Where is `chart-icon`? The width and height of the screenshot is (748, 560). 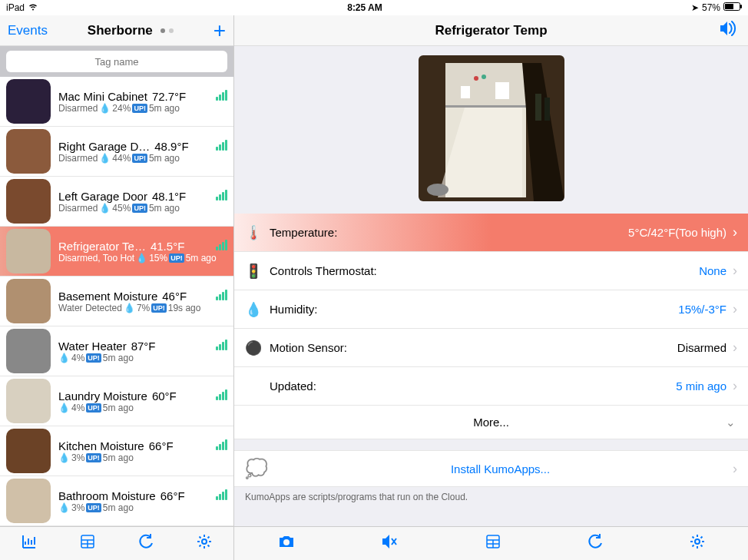
chart-icon is located at coordinates (29, 544).